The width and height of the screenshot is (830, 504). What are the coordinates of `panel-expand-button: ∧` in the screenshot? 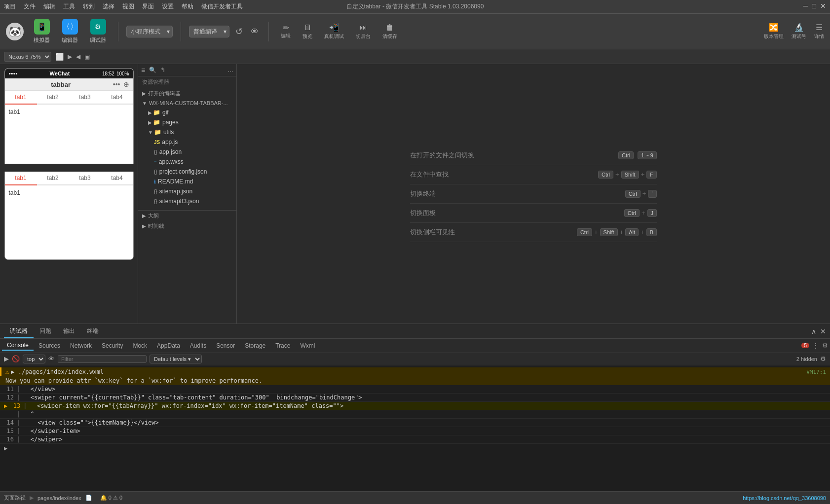 It's located at (814, 331).